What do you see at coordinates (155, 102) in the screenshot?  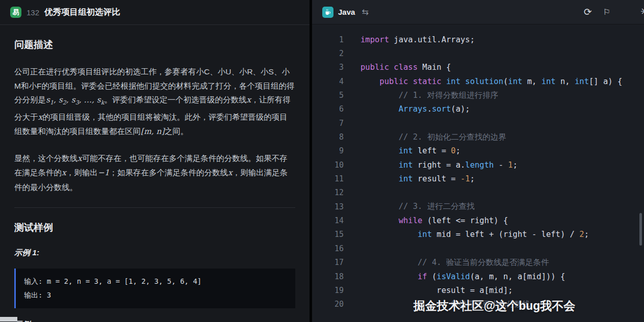 I see `problem-paragraph-1: 公司正在进行优秀项目组评比的初选工作，参赛者有小C、小U、小R、小S、小M和小F…` at bounding box center [155, 102].